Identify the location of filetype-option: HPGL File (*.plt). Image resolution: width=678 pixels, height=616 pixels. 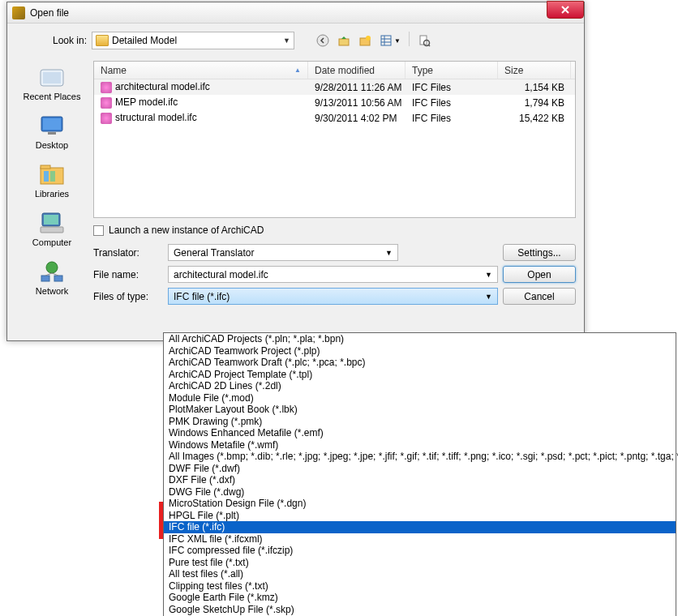
(420, 515).